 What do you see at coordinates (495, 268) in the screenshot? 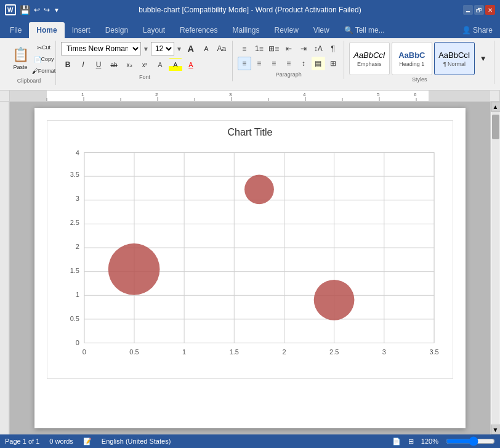
I see `right-scrollbar: ▲ ▼` at bounding box center [495, 268].